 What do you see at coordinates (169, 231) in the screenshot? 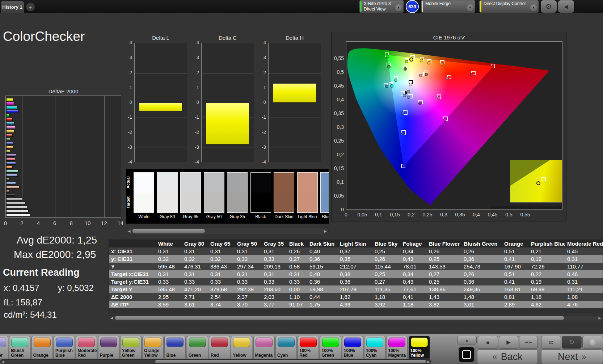
I see `strip-scrollbar-thumb` at bounding box center [169, 231].